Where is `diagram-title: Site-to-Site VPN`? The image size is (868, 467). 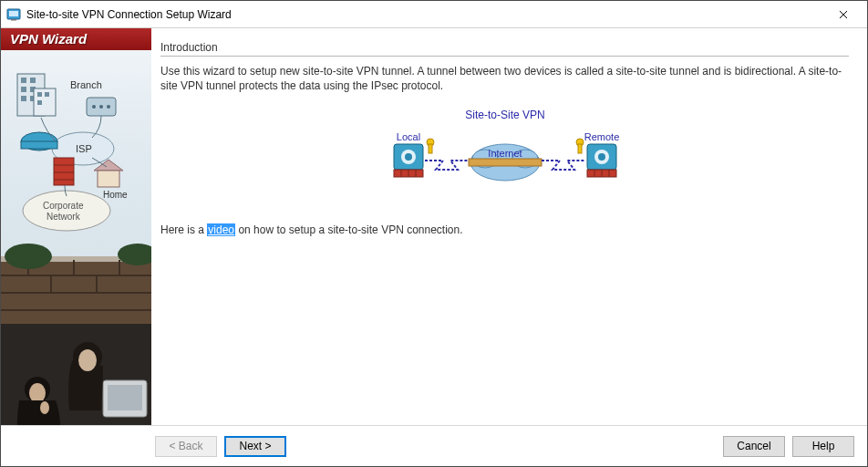
diagram-title: Site-to-Site VPN is located at coordinates (505, 115).